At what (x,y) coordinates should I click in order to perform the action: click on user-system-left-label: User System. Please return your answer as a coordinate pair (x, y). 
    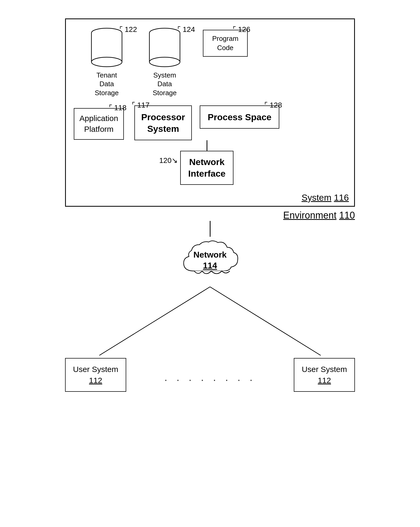
    Looking at the image, I should click on (96, 369).